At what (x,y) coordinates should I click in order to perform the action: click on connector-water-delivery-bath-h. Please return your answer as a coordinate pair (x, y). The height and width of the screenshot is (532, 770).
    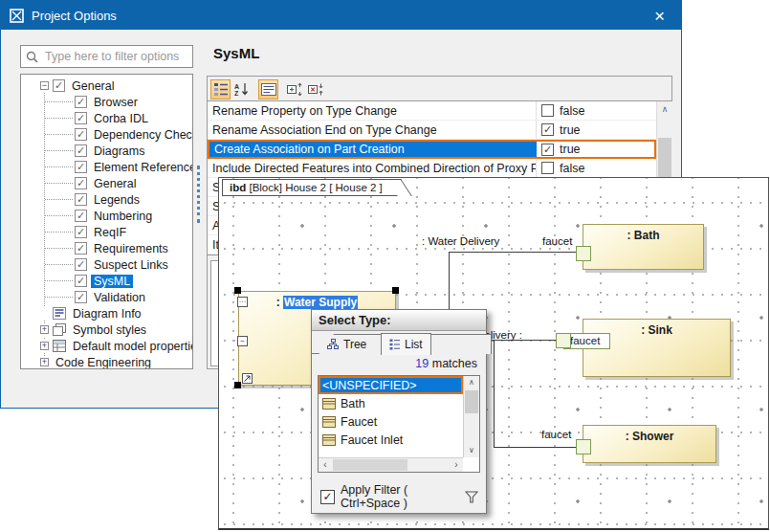
    Looking at the image, I should click on (513, 253).